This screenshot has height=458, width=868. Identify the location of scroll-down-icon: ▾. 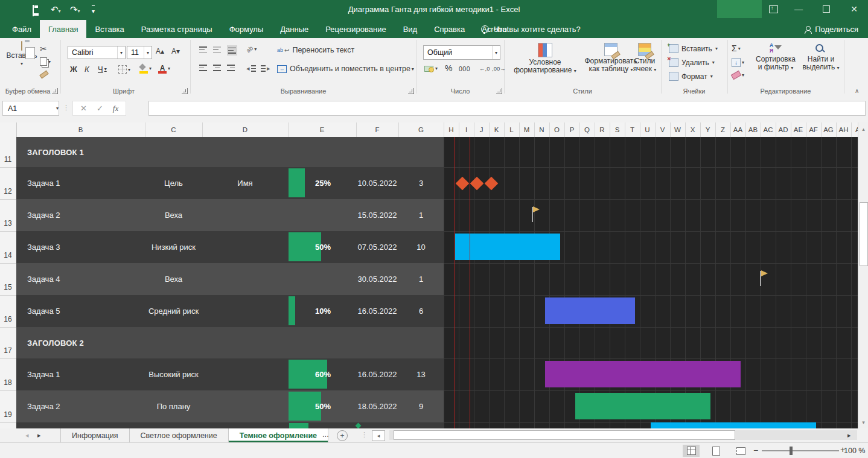
(863, 422).